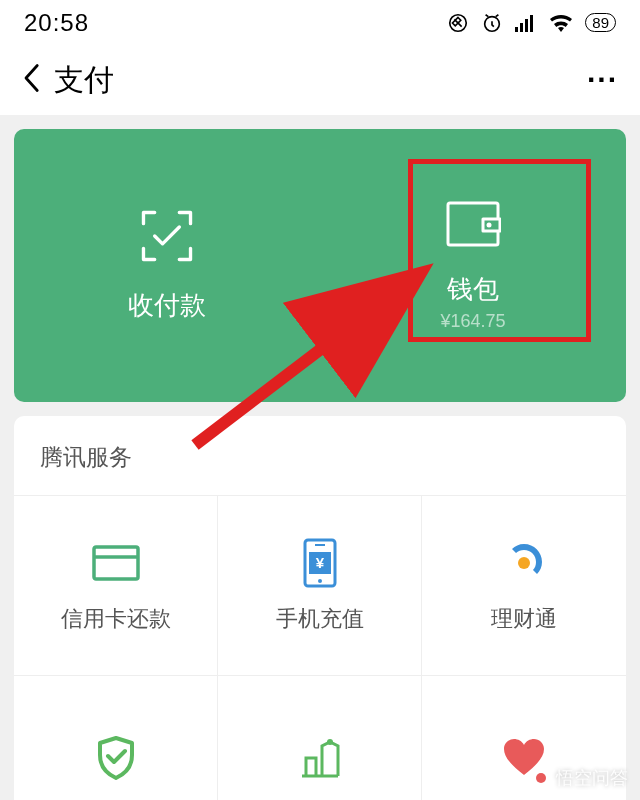 The width and height of the screenshot is (640, 800). What do you see at coordinates (320, 80) in the screenshot?
I see `nav-bar: 支付 ···` at bounding box center [320, 80].